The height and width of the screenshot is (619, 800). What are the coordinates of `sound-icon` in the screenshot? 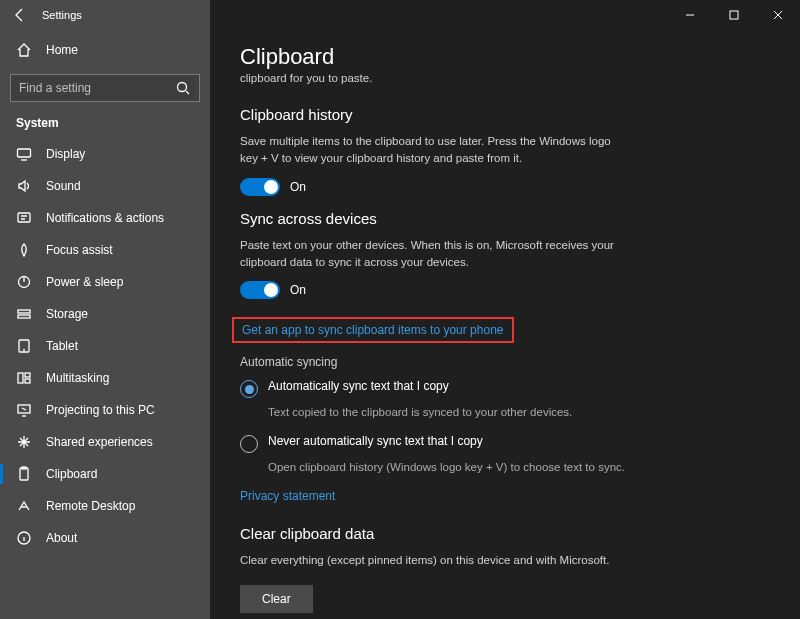 It's located at (24, 186).